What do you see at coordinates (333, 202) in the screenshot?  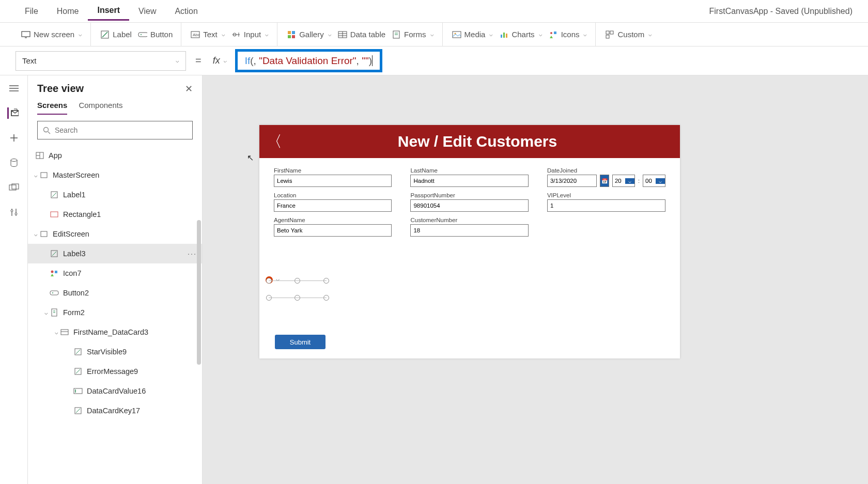 I see `field-location: Location France` at bounding box center [333, 202].